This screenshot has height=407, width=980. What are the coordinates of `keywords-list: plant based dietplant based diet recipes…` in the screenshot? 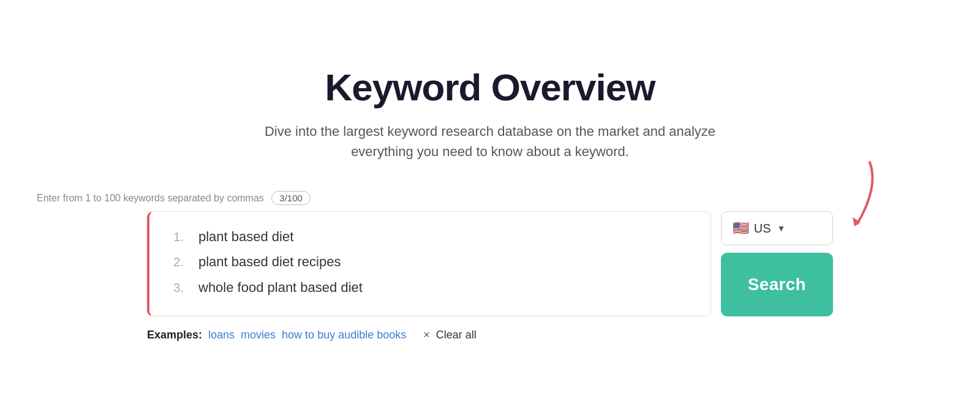 It's located at (430, 264).